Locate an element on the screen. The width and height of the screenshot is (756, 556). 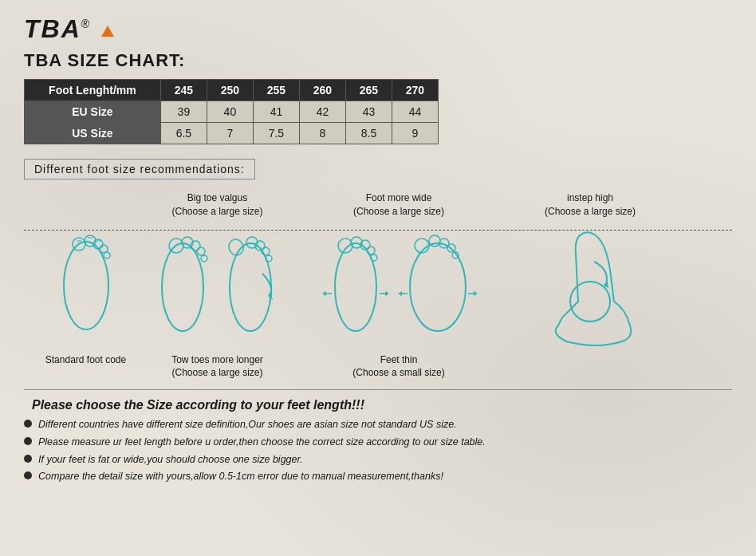
eu-label: EU Size is located at coordinates (93, 112).